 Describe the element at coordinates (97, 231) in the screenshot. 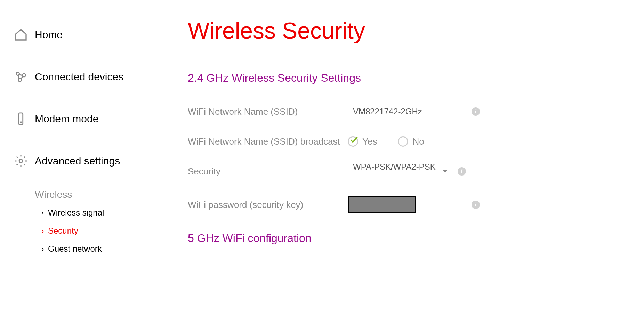

I see `subnav-security: › Security` at that location.